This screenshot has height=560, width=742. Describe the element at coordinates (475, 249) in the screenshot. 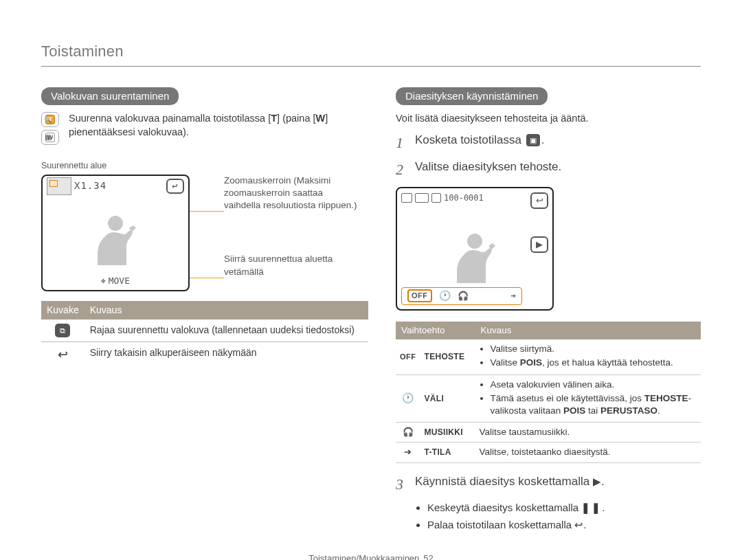

I see `camera-screen-slideshow: 100-0001 ↩ ▶ OFF` at that location.